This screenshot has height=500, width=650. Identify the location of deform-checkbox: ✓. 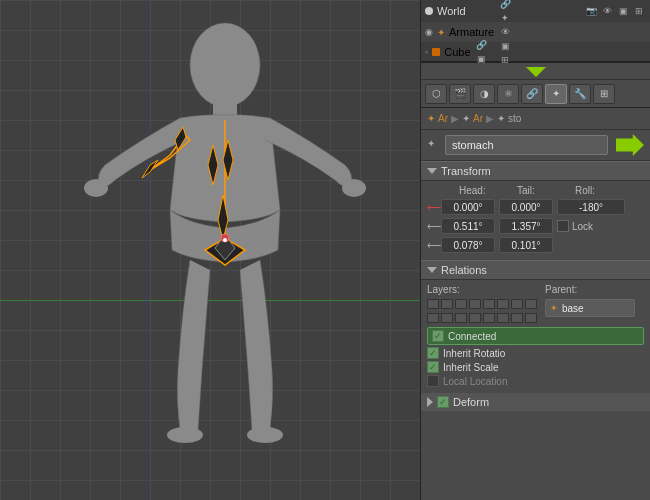
(443, 402).